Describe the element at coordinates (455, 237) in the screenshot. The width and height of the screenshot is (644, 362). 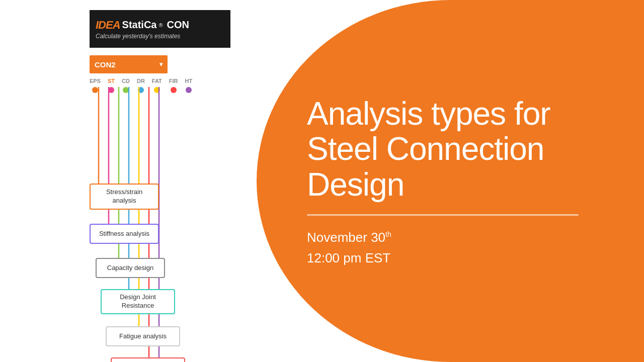
I see `event-date: November 30th` at that location.